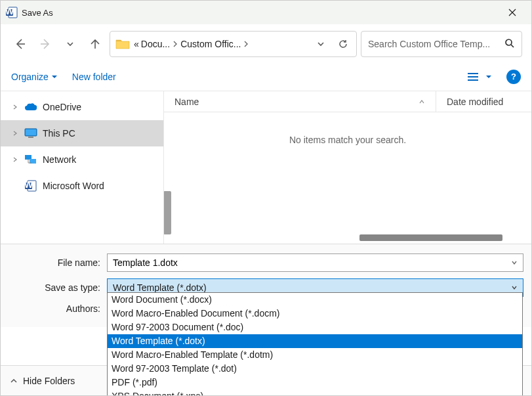 The width and height of the screenshot is (532, 396). Describe the element at coordinates (58, 263) in the screenshot. I see `filename-label: File name:` at that location.